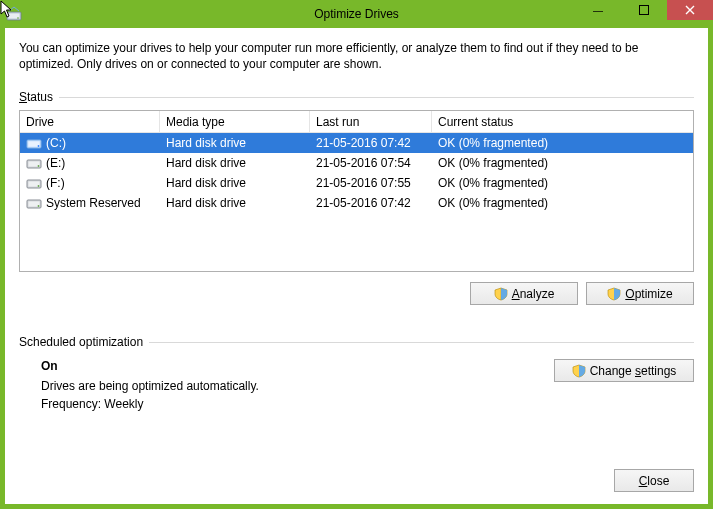  I want to click on table-row: System ReservedHard disk drive21-05-2016…, so click(356, 203).